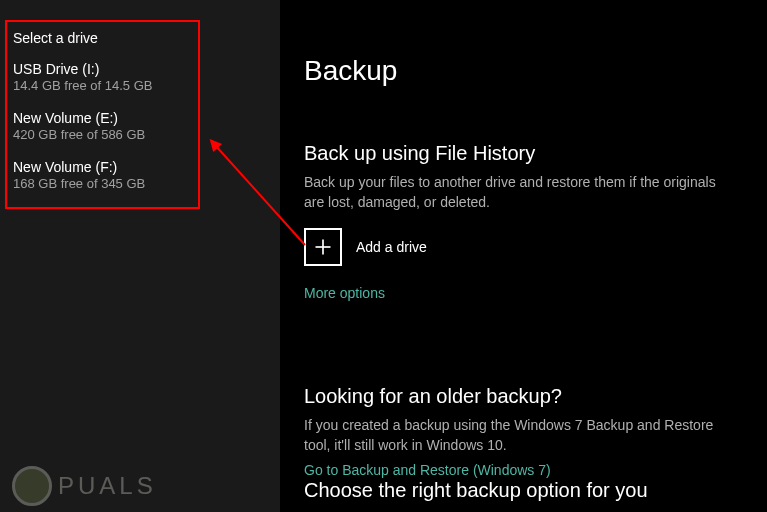  I want to click on drive-free: 168 GB free of 345 GB, so click(102, 184).